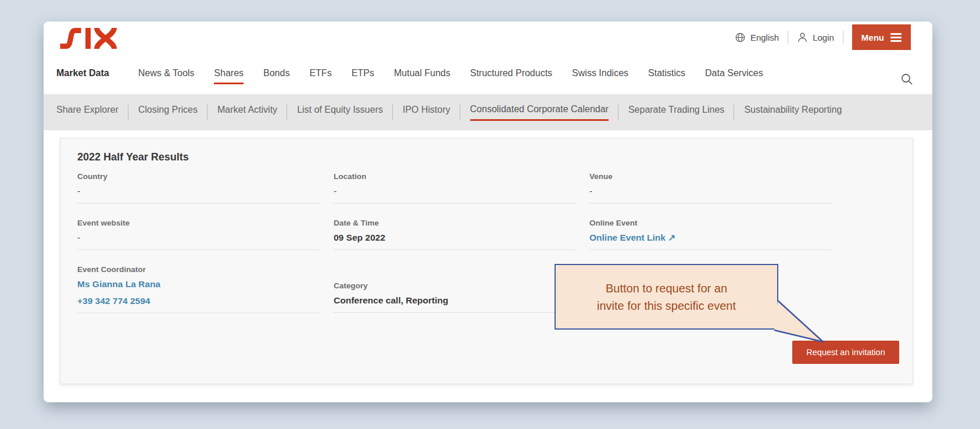 The image size is (980, 429). Describe the element at coordinates (199, 233) in the screenshot. I see `field-event-website: Event website -` at that location.